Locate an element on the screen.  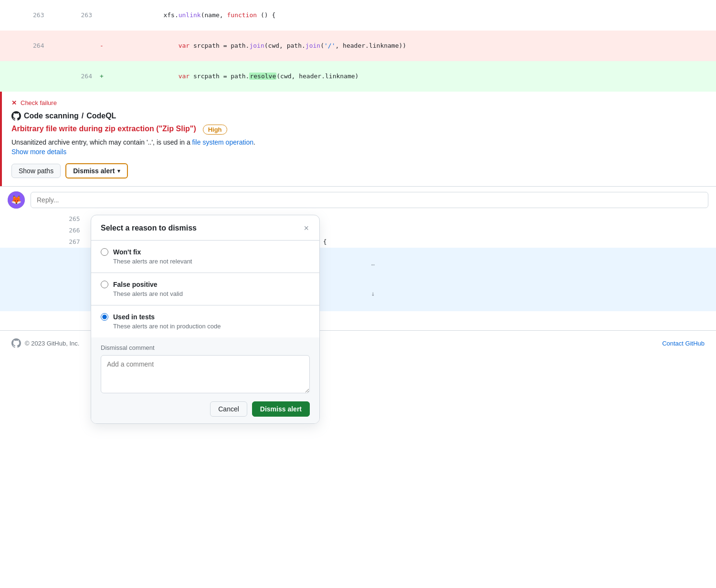
radio-used-in-tests is located at coordinates (105, 317).